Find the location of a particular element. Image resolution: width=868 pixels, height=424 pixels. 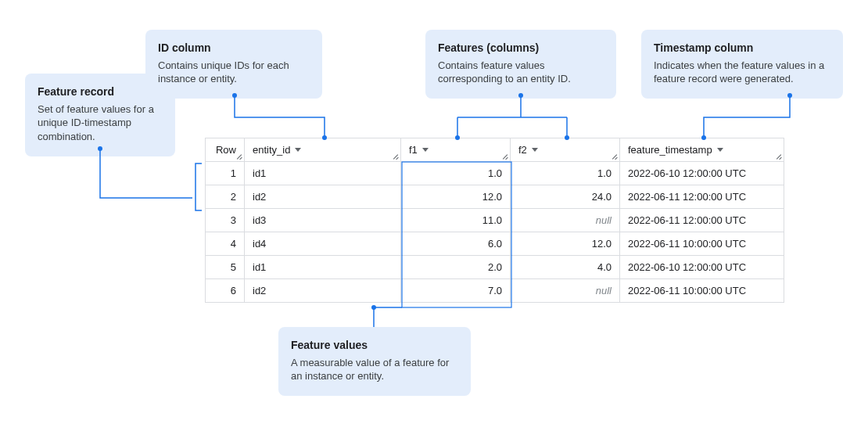

table-row: 6id27.0null2022-06-11 10:00:00 UTC is located at coordinates (495, 291).